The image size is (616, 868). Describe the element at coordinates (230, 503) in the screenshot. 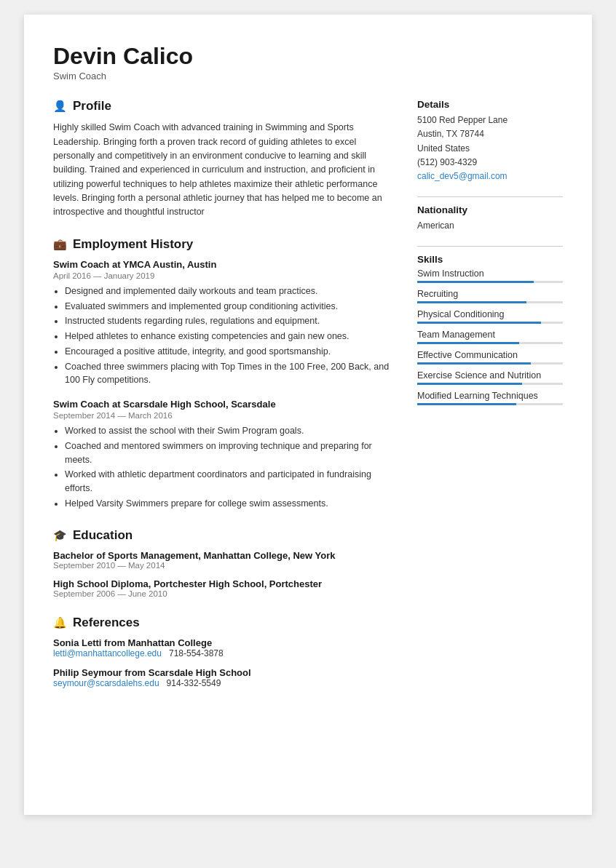

I see `list-item: Helped Varsity Swimmers prepare for coll…` at that location.